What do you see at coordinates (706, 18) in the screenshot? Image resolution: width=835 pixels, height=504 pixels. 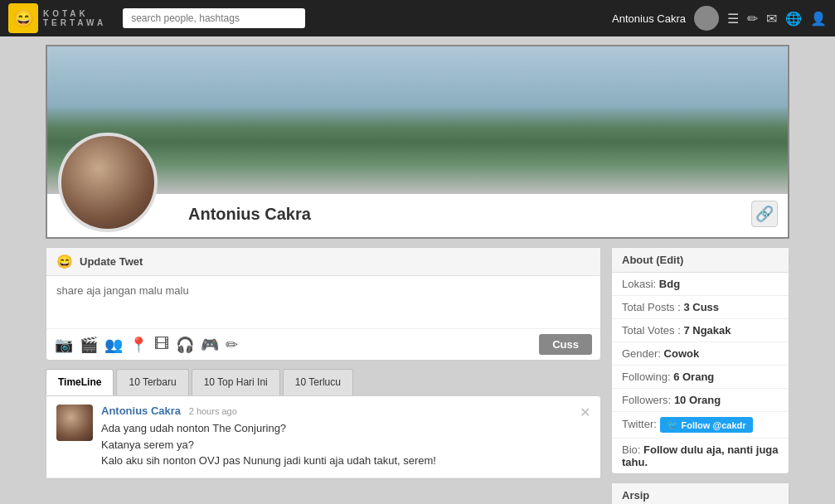 I see `avatar-small` at bounding box center [706, 18].